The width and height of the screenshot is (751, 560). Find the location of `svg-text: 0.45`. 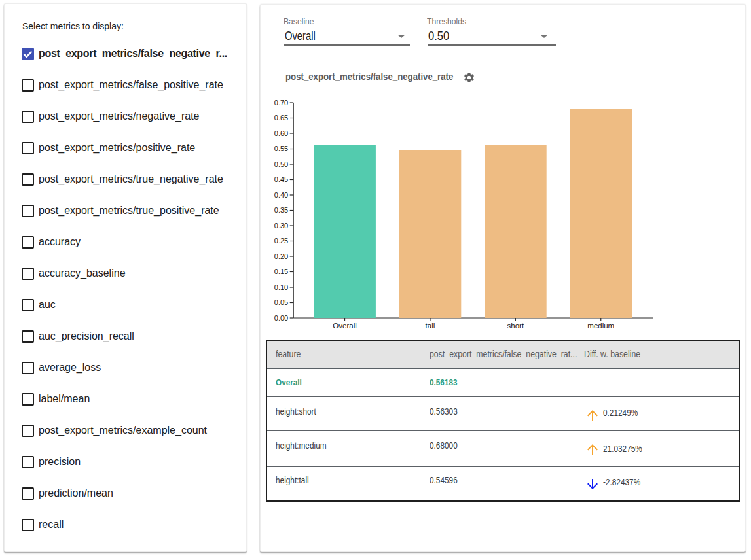

svg-text: 0.45 is located at coordinates (282, 179).